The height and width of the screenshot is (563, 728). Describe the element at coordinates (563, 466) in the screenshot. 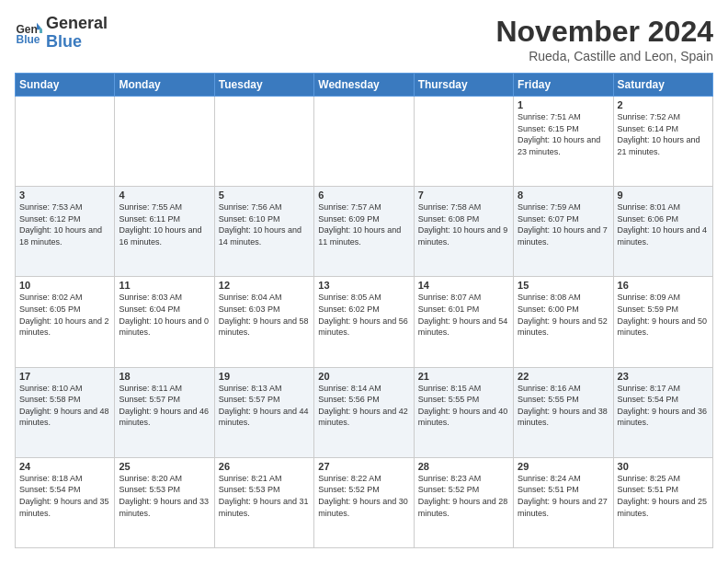

I see `day-number: 29` at that location.